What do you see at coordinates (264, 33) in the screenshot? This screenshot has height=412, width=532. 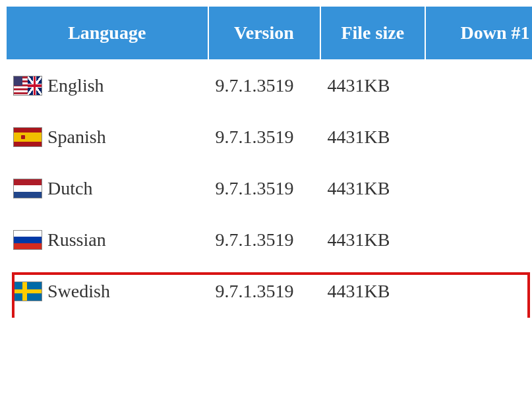 I see `header-version: Version` at bounding box center [264, 33].